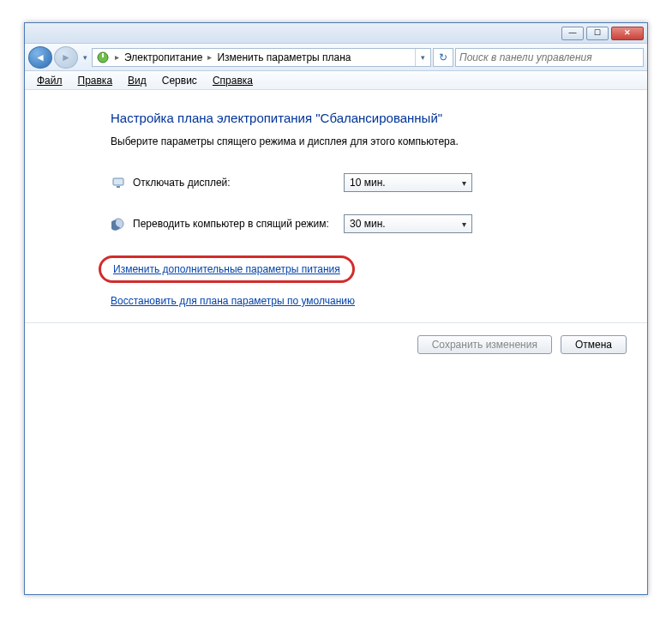  I want to click on refresh-button: ↻, so click(443, 57).